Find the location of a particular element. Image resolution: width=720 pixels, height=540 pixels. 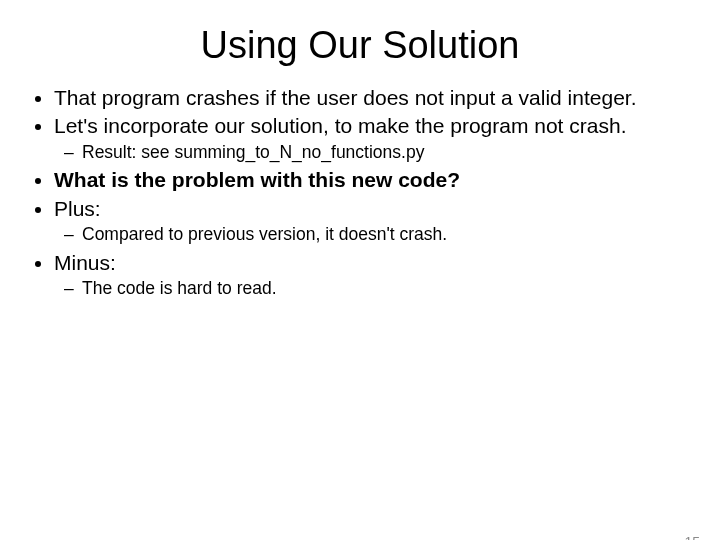

bullet-text: Let's incorporate our solution, to make … is located at coordinates (340, 126).